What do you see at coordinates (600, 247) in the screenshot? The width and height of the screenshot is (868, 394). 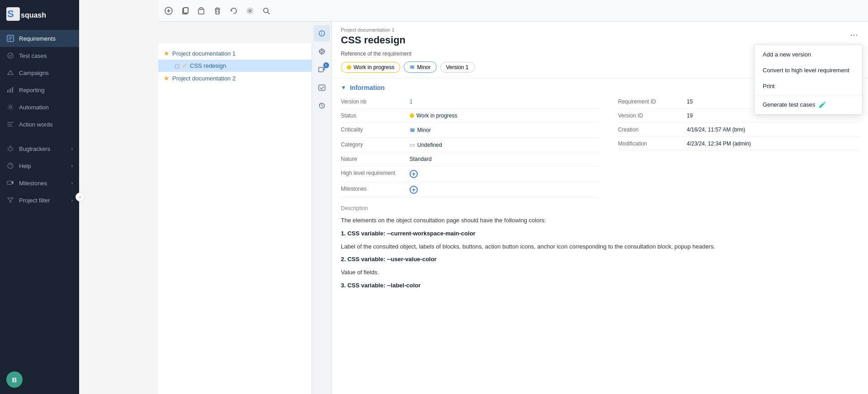 I see `desc-para-3: Label of the consulted object, labels of…` at bounding box center [600, 247].